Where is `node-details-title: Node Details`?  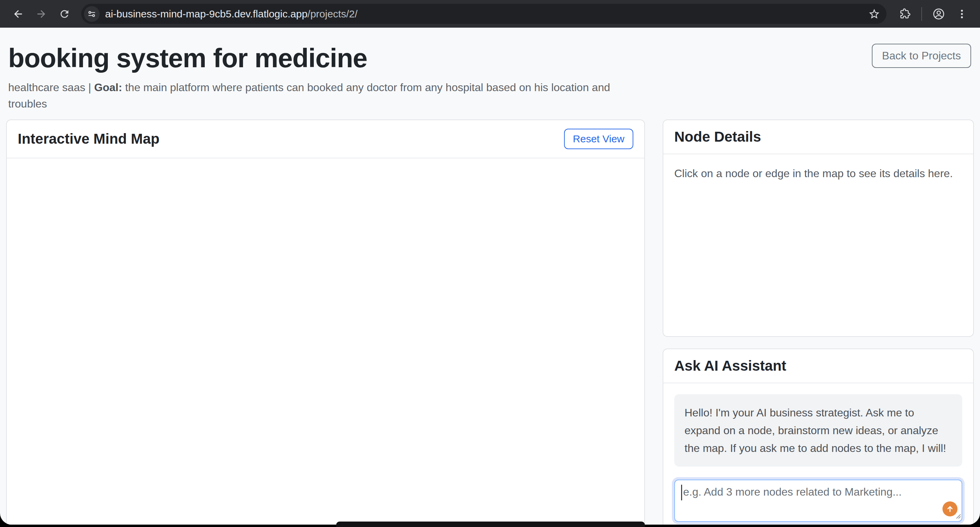
node-details-title: Node Details is located at coordinates (718, 137).